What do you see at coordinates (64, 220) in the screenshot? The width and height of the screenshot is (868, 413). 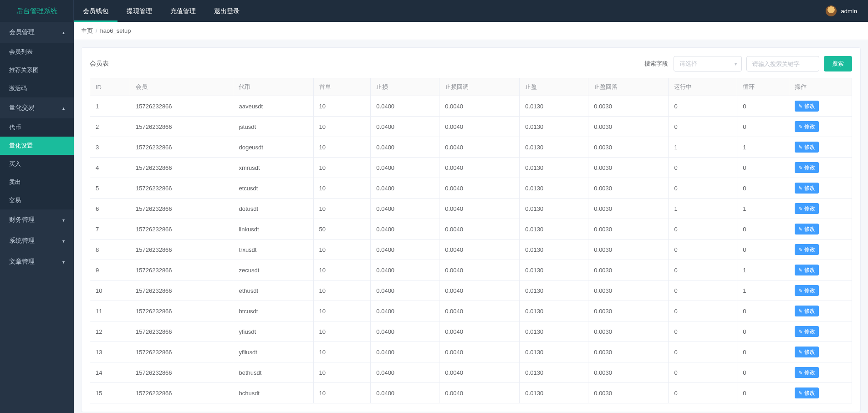 I see `chevron-down-icon: ▾` at bounding box center [64, 220].